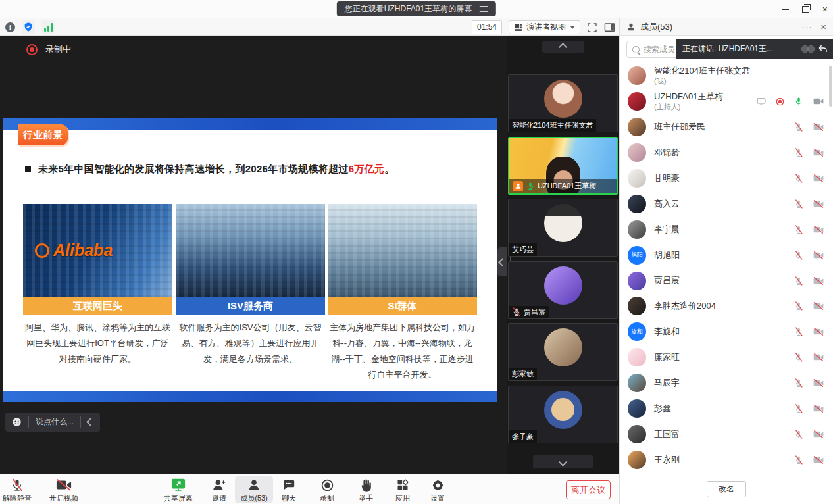 This screenshot has width=833, height=504. Describe the element at coordinates (17, 422) in the screenshot. I see `emoji-icon` at that location.